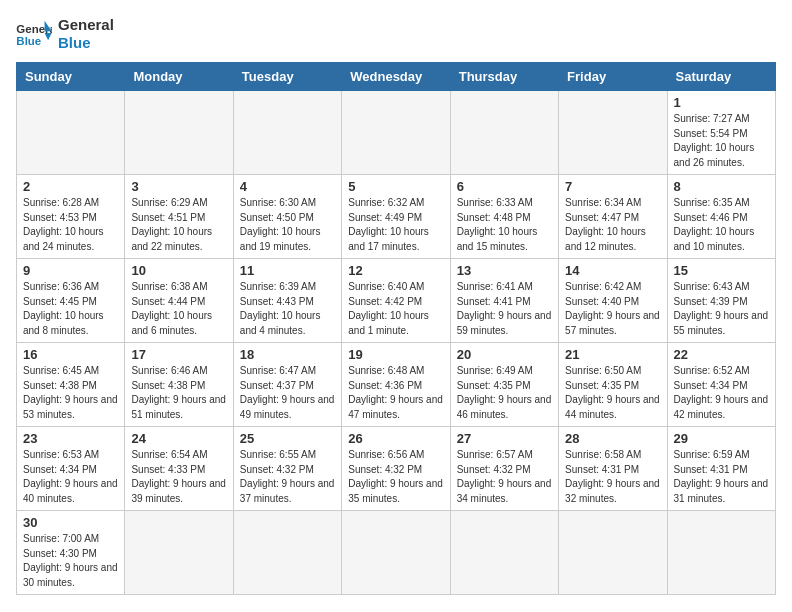  What do you see at coordinates (288, 438) in the screenshot?
I see `day-number: 25` at bounding box center [288, 438].